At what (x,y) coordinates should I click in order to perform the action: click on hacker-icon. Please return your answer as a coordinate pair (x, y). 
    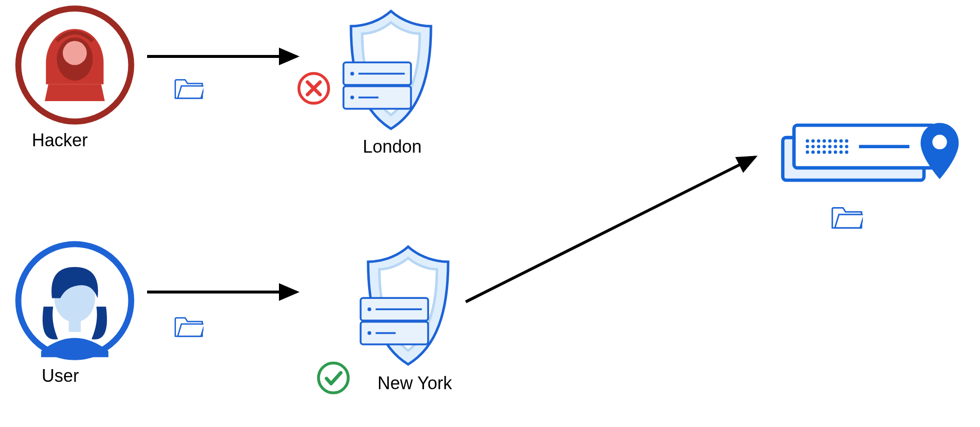
    Looking at the image, I should click on (75, 65).